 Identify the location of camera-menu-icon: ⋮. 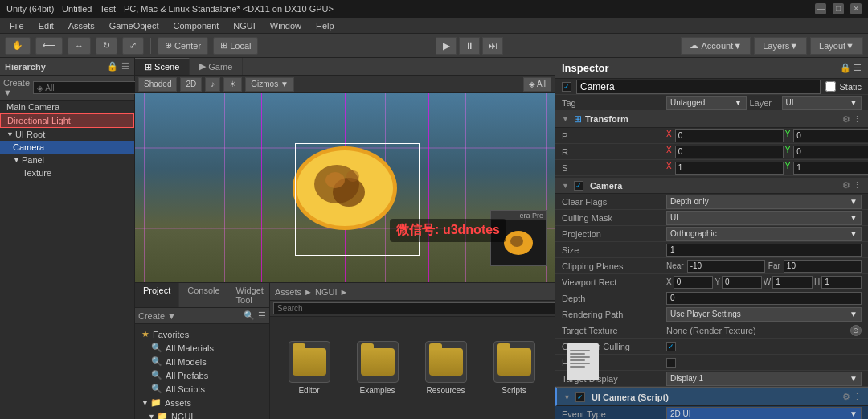
(857, 185).